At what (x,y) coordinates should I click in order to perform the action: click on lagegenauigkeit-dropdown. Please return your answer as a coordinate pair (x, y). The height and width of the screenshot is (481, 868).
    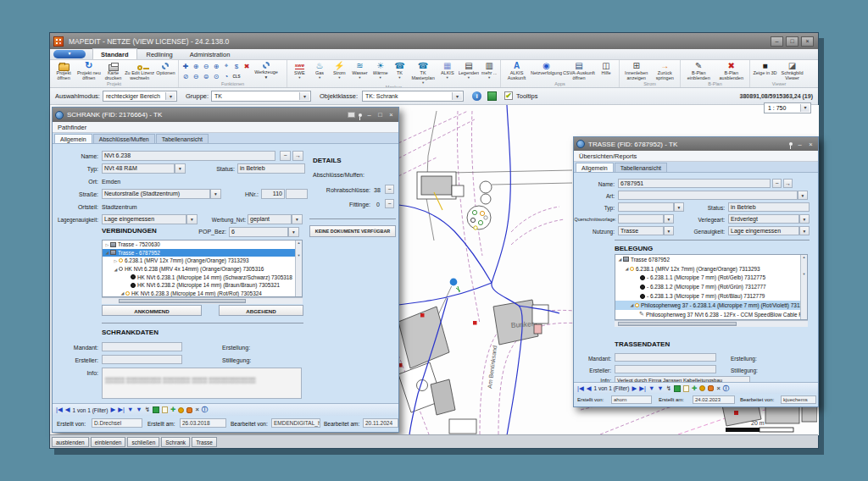
    Looking at the image, I should click on (192, 219).